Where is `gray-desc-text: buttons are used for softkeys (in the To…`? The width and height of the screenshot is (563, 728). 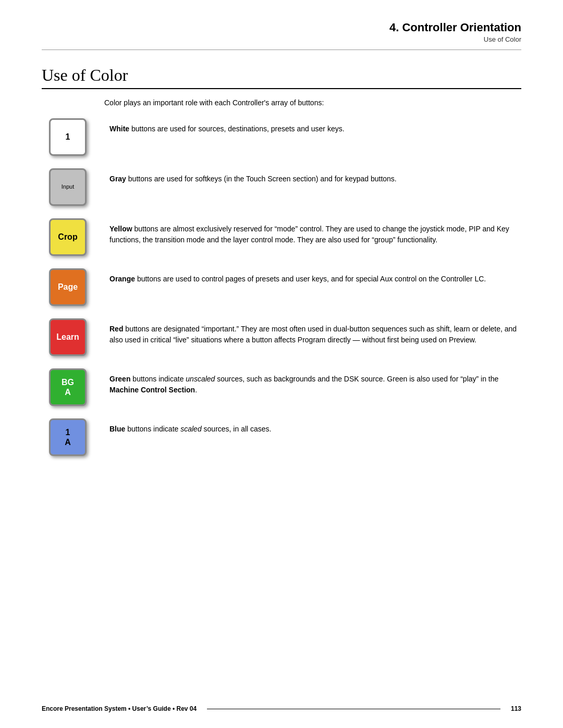
gray-desc-text: buttons are used for softkeys (in the To… is located at coordinates (262, 179).